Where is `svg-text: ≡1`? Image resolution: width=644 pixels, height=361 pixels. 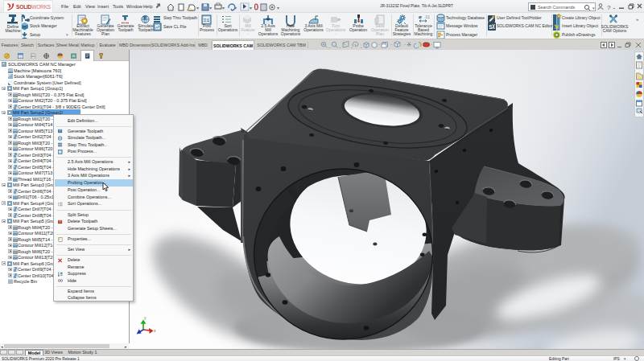
svg-text: ≡1 is located at coordinates (207, 21).